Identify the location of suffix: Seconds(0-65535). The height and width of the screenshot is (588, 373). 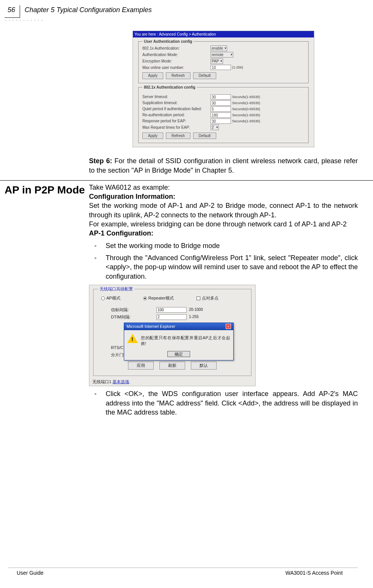
(246, 109).